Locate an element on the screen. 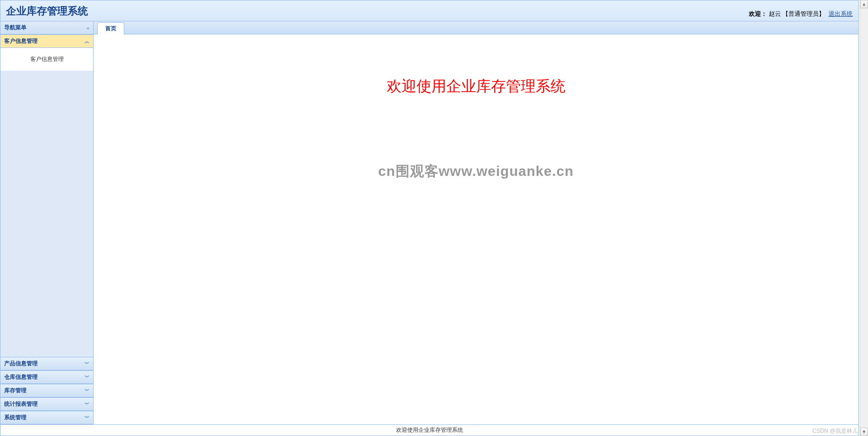 This screenshot has height=436, width=868. nav-item-customer-info: 客户信息管理 is located at coordinates (47, 60).